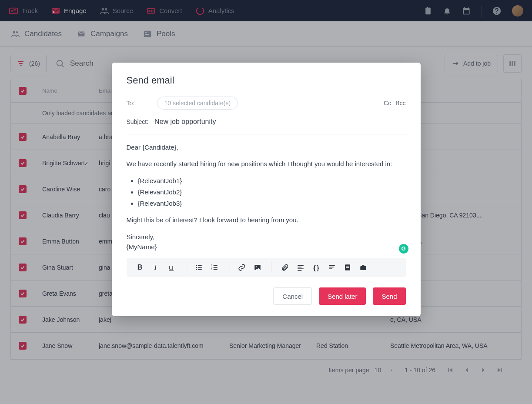 The height and width of the screenshot is (404, 532). Describe the element at coordinates (266, 247) in the screenshot. I see `body-close2: {MyName}` at that location.